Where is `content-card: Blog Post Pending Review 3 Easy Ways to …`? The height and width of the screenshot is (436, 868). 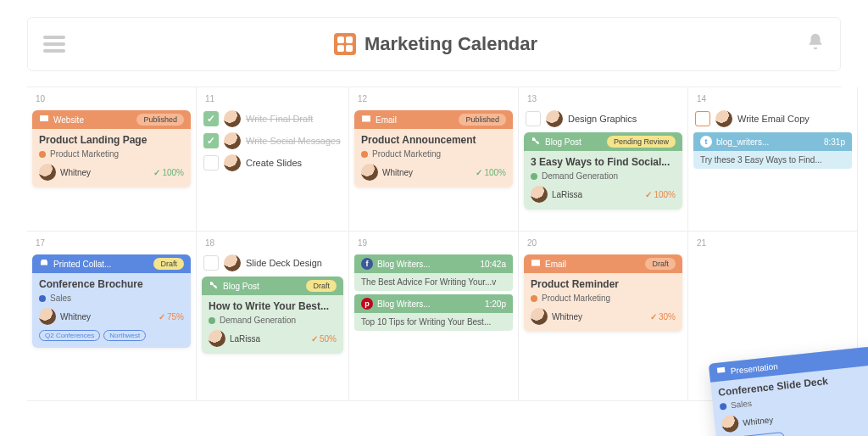
content-card: Blog Post Pending Review 3 Easy Ways to … is located at coordinates (604, 171).